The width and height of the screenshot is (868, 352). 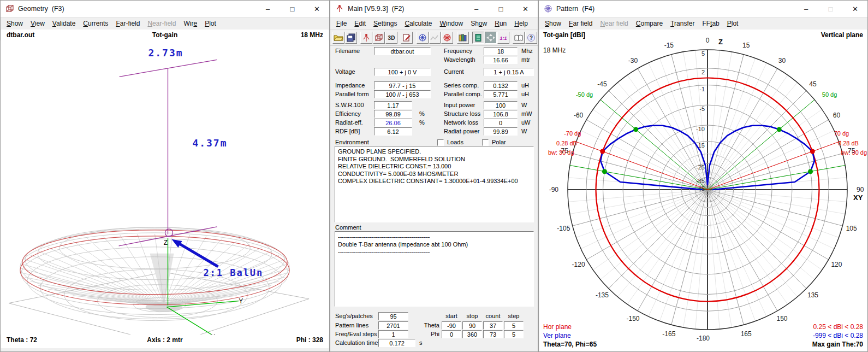 What do you see at coordinates (524, 131) in the screenshot?
I see `unit-radiat-power: W` at bounding box center [524, 131].